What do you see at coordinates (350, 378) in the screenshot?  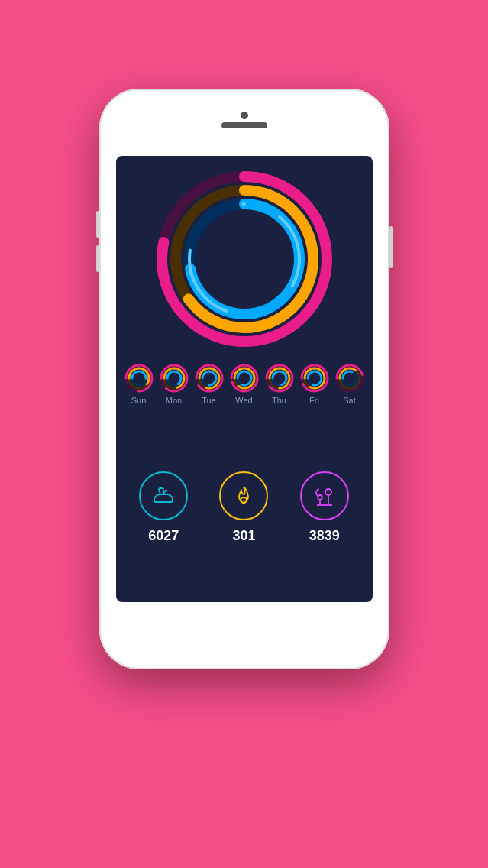 I see `day-ring-sat` at bounding box center [350, 378].